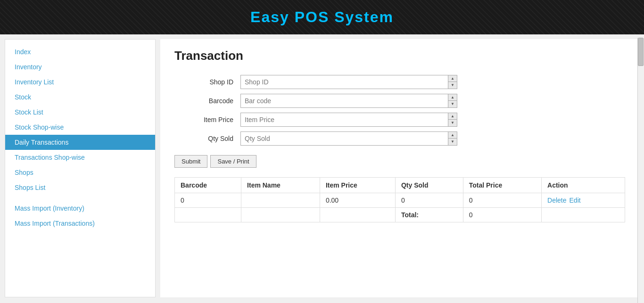 This screenshot has height=303, width=644. I want to click on input-wrap-barcode: ▲▼, so click(349, 101).